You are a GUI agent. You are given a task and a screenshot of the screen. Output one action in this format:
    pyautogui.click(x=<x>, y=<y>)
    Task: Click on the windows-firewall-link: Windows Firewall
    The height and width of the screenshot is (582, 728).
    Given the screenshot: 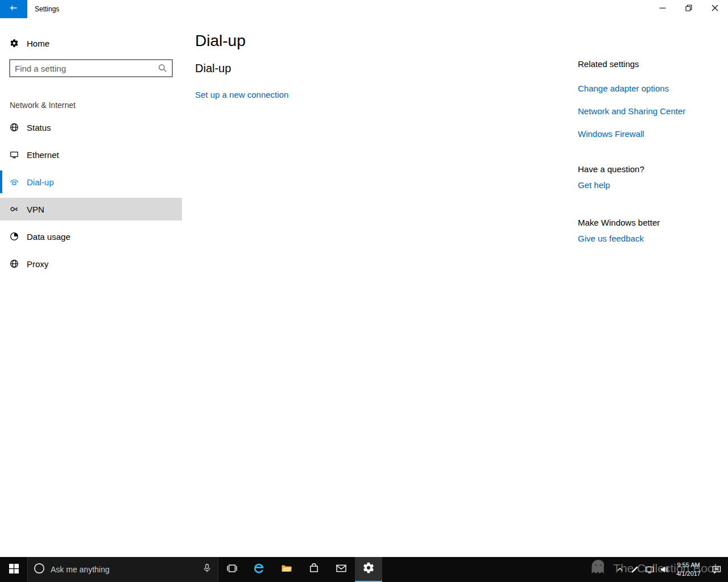 What is the action you would take?
    pyautogui.click(x=649, y=134)
    